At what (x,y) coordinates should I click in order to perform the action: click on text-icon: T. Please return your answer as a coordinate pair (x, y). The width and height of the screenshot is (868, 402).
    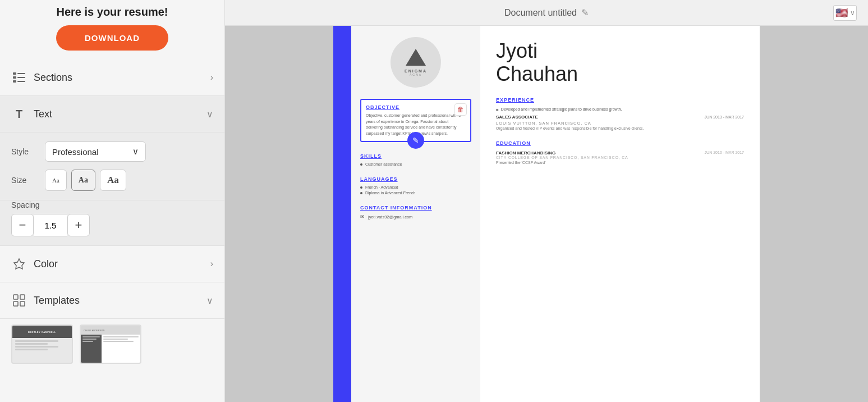
    Looking at the image, I should click on (19, 114).